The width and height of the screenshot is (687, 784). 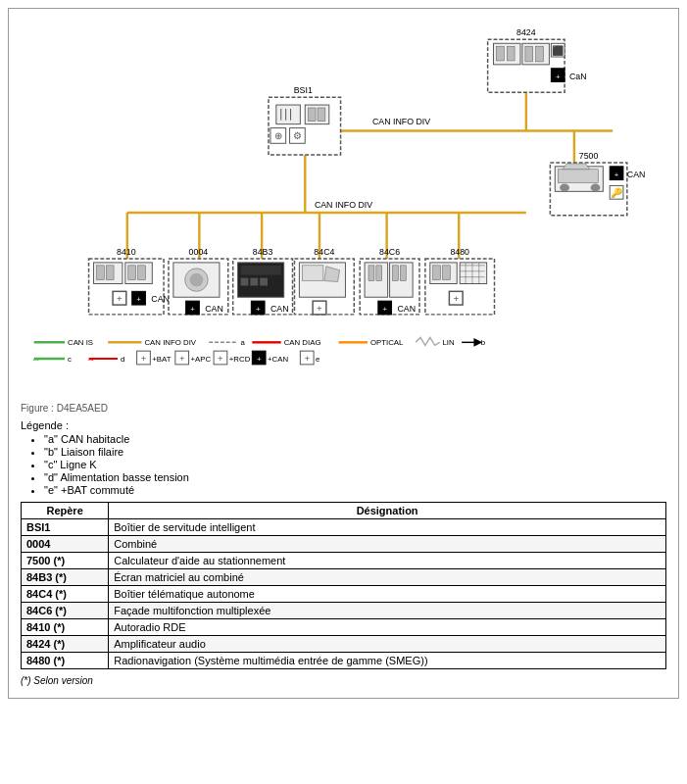 What do you see at coordinates (388, 512) in the screenshot?
I see `col-header-designation: Désignation` at bounding box center [388, 512].